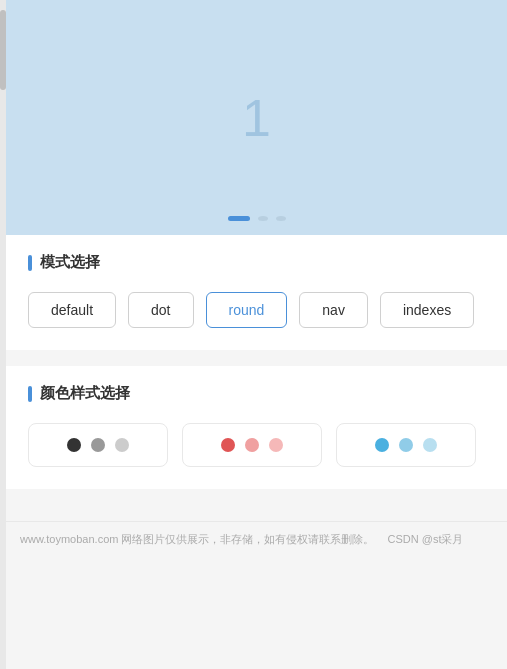 The height and width of the screenshot is (669, 507). What do you see at coordinates (256, 262) in the screenshot?
I see `mode-section-title: 模式选择` at bounding box center [256, 262].